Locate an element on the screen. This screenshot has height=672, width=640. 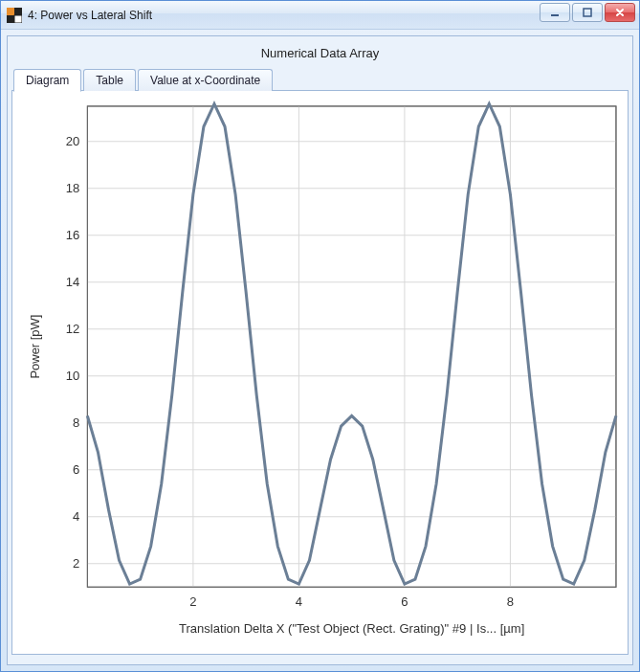
window-controls is located at coordinates (587, 12).